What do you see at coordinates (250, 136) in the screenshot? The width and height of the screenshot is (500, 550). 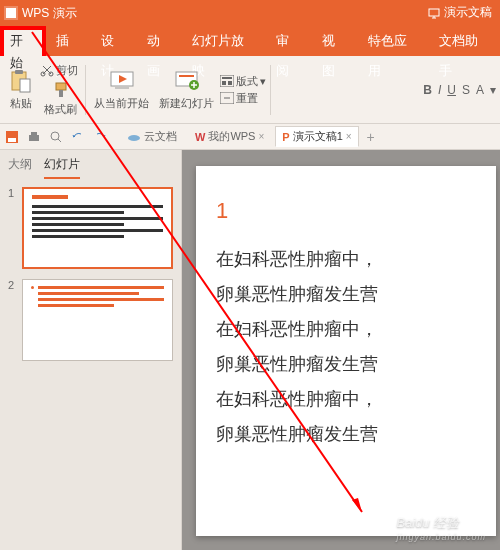 I see `document-tabs: 云文档 W我的WPS× P演示文稿1× +` at bounding box center [250, 136].